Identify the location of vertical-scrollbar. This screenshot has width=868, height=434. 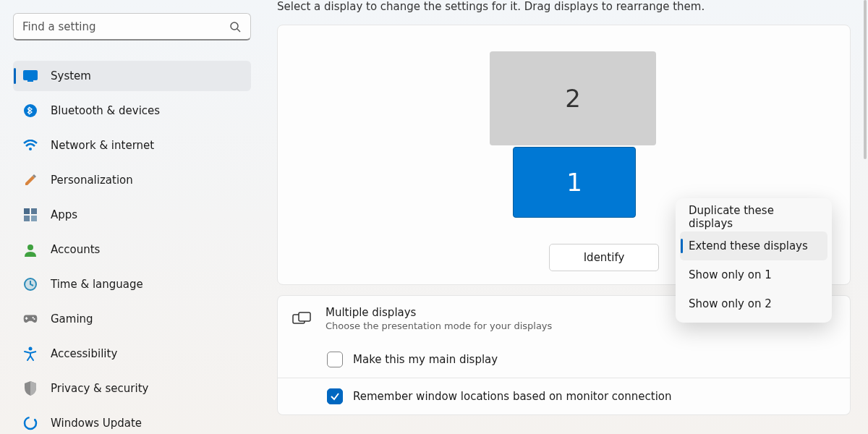
(864, 217).